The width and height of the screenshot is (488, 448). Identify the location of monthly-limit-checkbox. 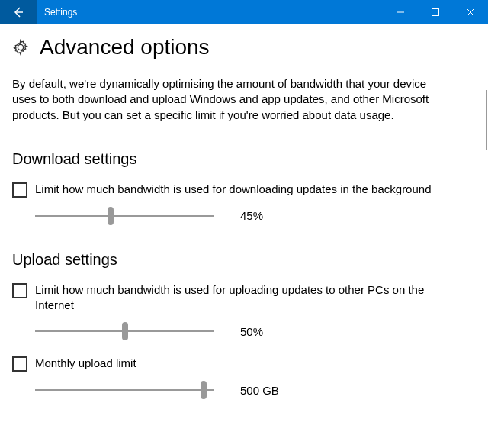
(20, 364).